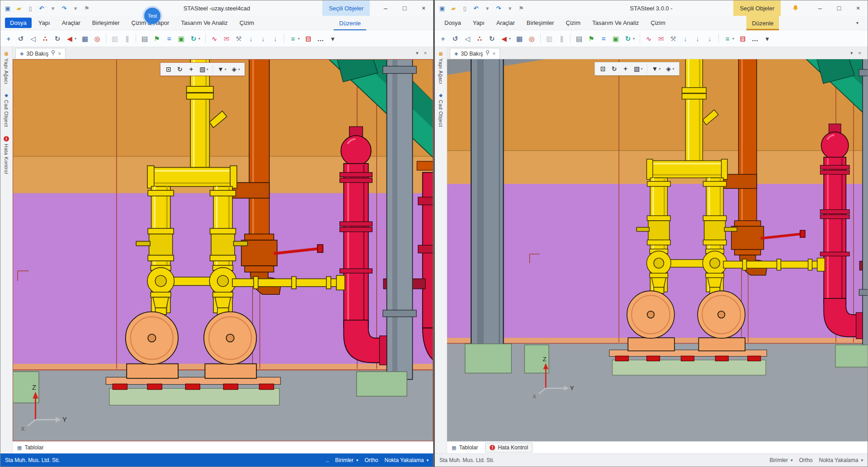 The width and height of the screenshot is (868, 467). Describe the element at coordinates (30, 448) in the screenshot. I see `bottom-tab-tablolar: ▦Tablolar` at that location.